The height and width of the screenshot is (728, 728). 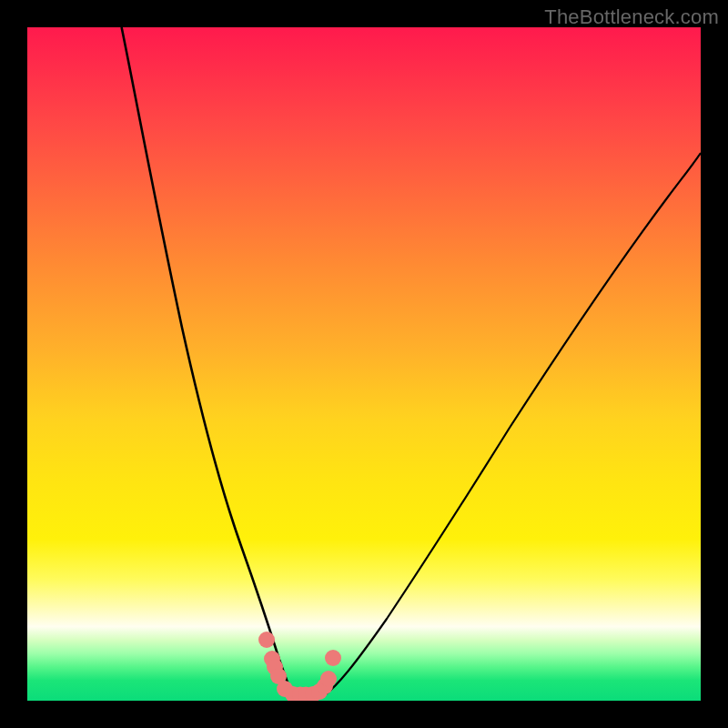 What do you see at coordinates (300, 666) in the screenshot?
I see `marker-group` at bounding box center [300, 666].